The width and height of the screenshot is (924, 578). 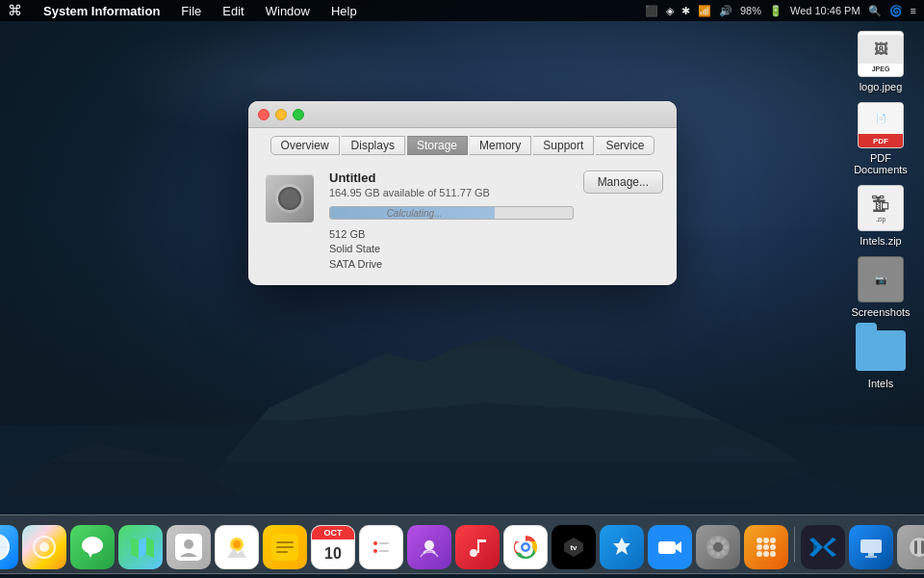 What do you see at coordinates (298, 115) in the screenshot?
I see `window-maximize-button` at bounding box center [298, 115].